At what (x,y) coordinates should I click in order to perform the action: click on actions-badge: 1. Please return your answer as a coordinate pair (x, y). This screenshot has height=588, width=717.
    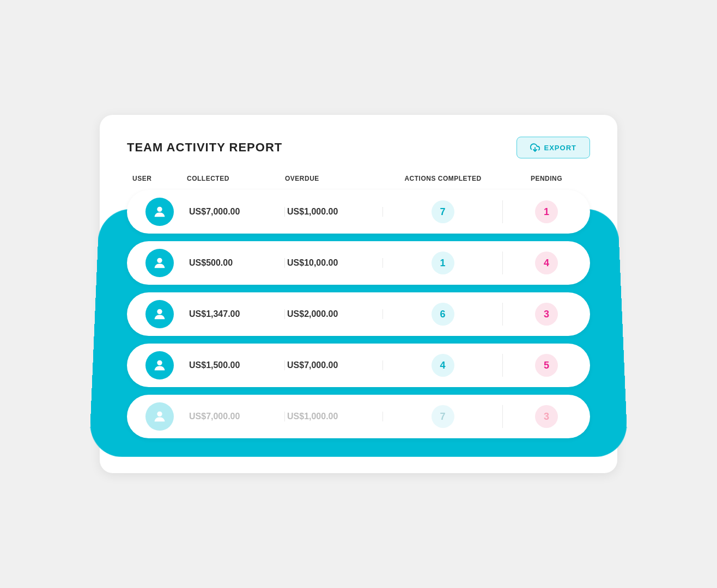
    Looking at the image, I should click on (443, 263).